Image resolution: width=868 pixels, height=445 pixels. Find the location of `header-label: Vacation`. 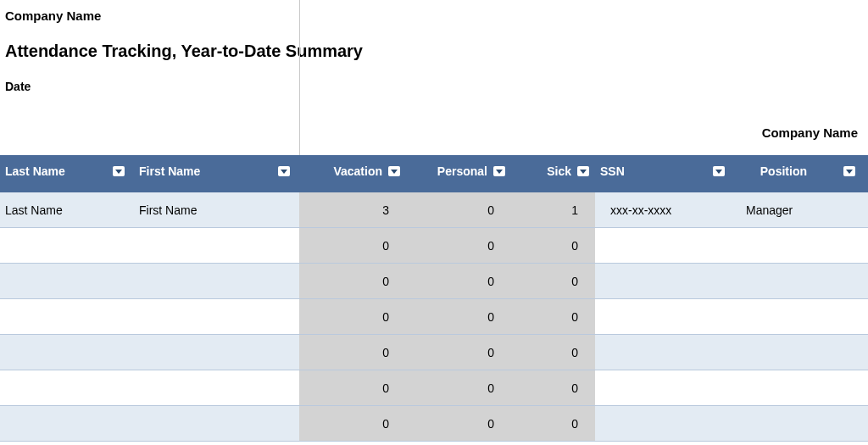

header-label: Vacation is located at coordinates (358, 171).